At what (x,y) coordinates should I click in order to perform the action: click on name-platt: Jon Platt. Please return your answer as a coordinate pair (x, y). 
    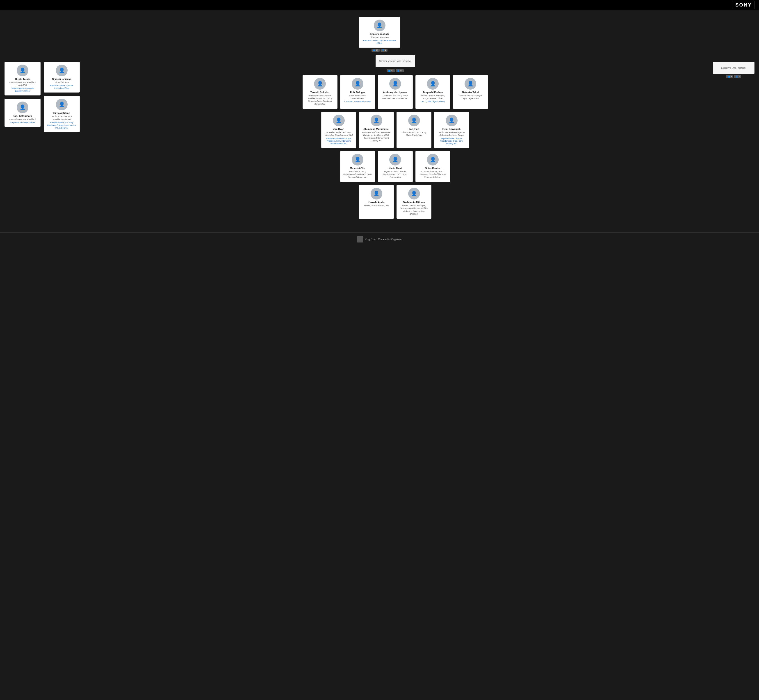
    Looking at the image, I should click on (414, 129).